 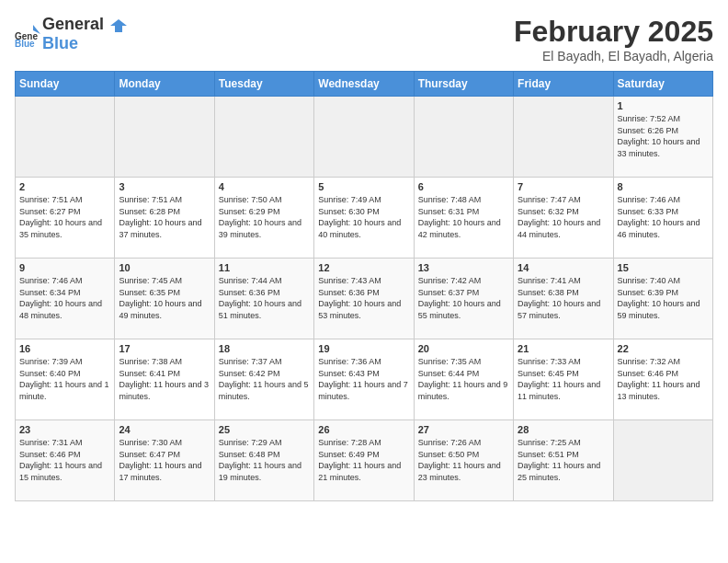 I want to click on header-sunday: Sunday, so click(x=65, y=85).